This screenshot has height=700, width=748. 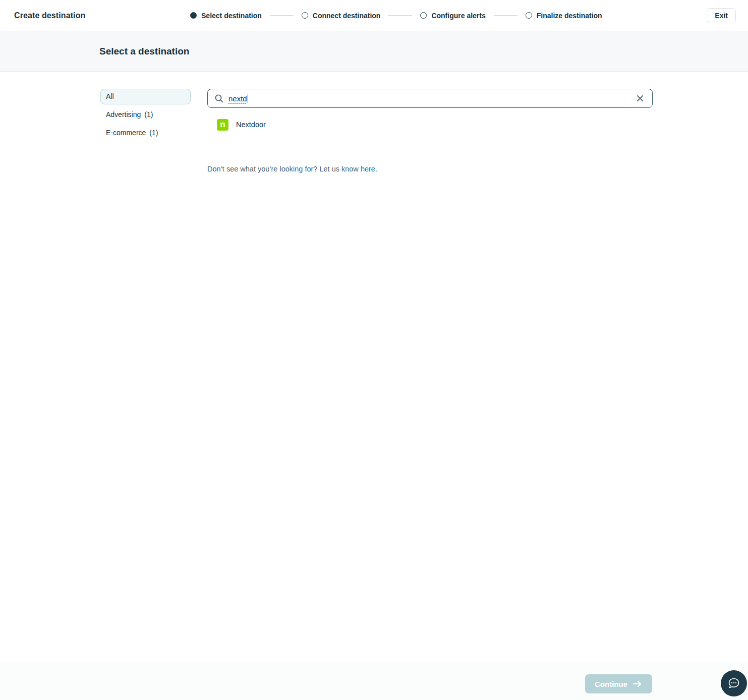 I want to click on wizard-footer: Continue, so click(x=374, y=681).